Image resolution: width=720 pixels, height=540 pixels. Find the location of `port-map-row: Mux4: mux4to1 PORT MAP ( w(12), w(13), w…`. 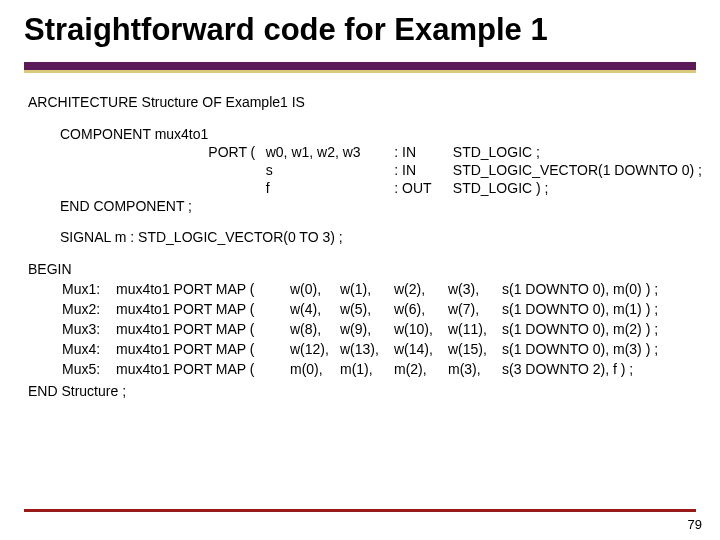

port-map-row: Mux4: mux4to1 PORT MAP ( w(12), w(13), w… is located at coordinates (360, 350).